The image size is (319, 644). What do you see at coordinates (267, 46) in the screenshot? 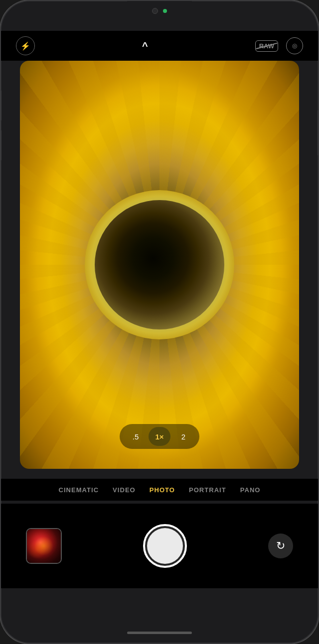
I see `raw-toggle-button: RAW` at bounding box center [267, 46].